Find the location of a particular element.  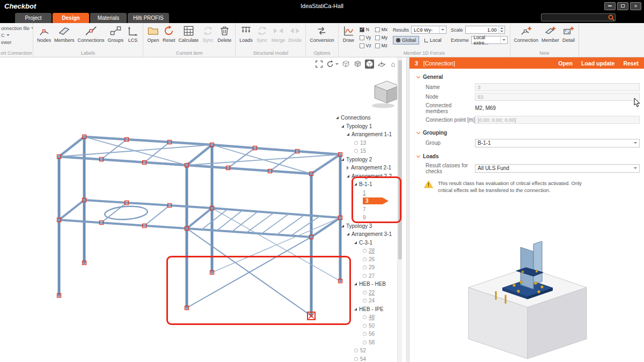

nodes-button: Nodes is located at coordinates (44, 33).